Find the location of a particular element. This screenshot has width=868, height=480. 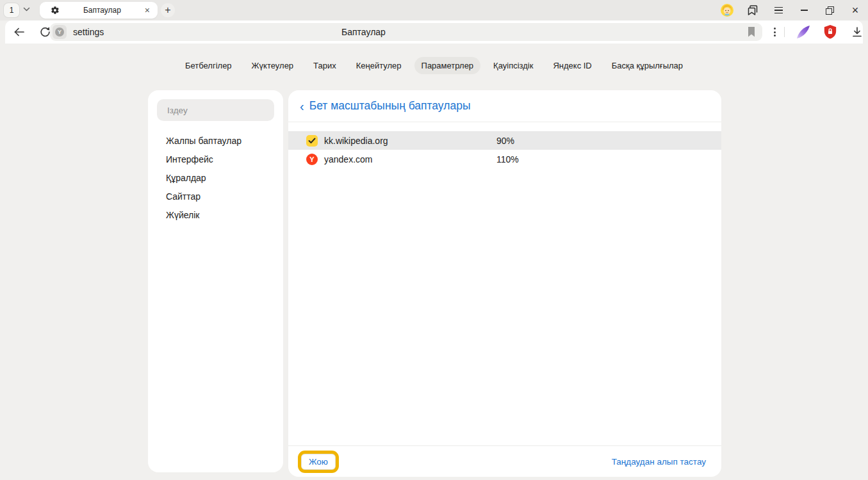

new-tab-button: + is located at coordinates (168, 10).